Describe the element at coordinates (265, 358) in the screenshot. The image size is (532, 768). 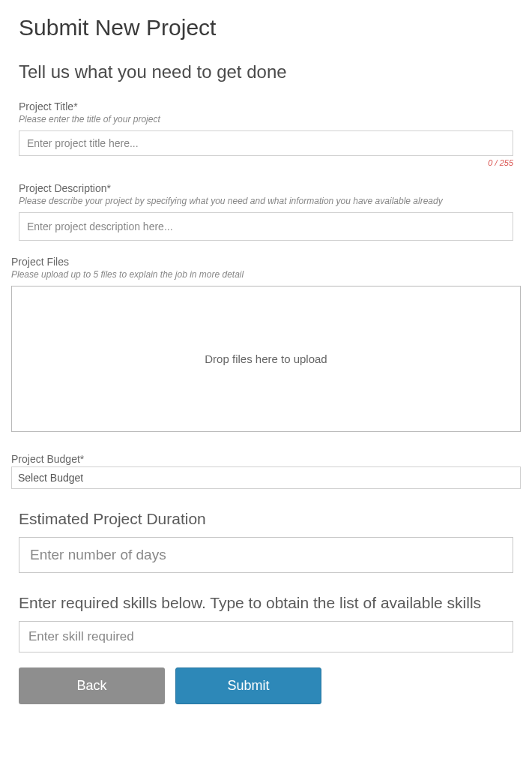
I see `dropzone-text: Drop files here to upload` at that location.